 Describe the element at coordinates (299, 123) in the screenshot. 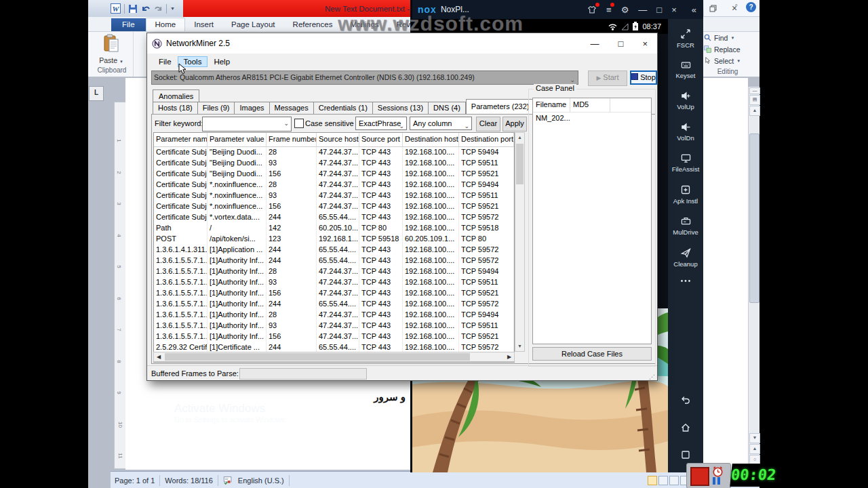

I see `case-sensitive-checkbox` at that location.